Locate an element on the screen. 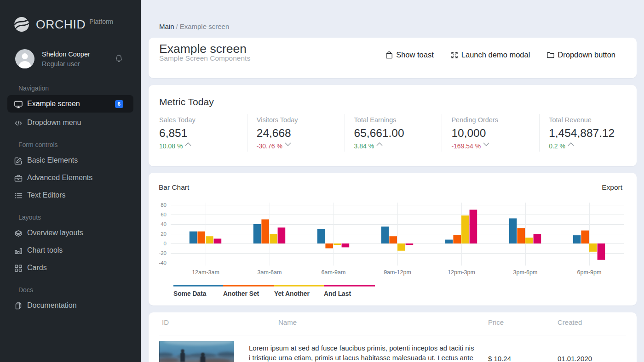 This screenshot has width=644, height=362. svg-text: 40 is located at coordinates (164, 224).